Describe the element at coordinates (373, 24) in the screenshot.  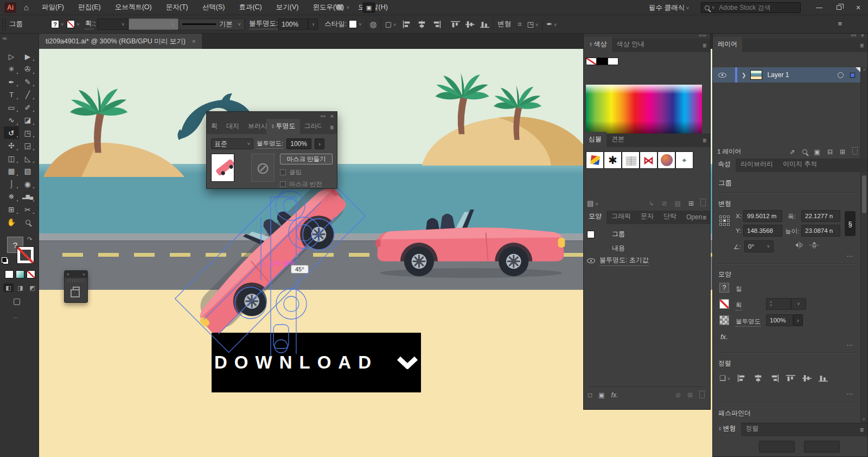
I see `document-setup-icon: ◍` at that location.